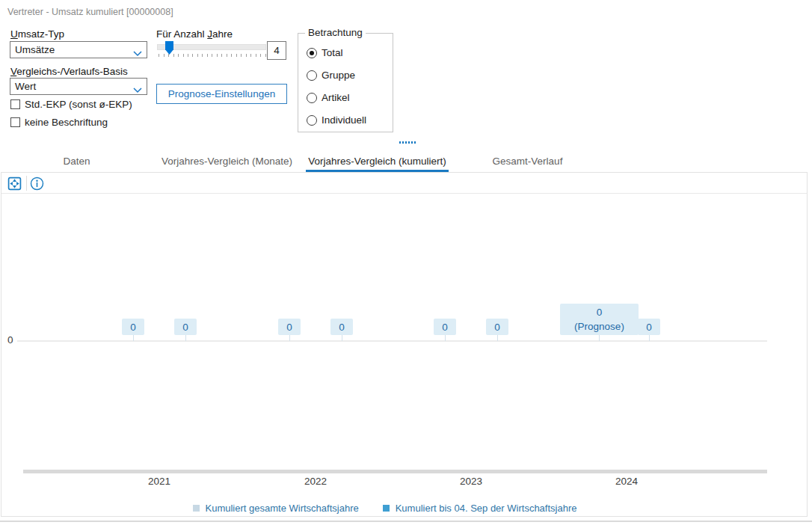  I want to click on radio-gruppe: Gruppe, so click(330, 75).